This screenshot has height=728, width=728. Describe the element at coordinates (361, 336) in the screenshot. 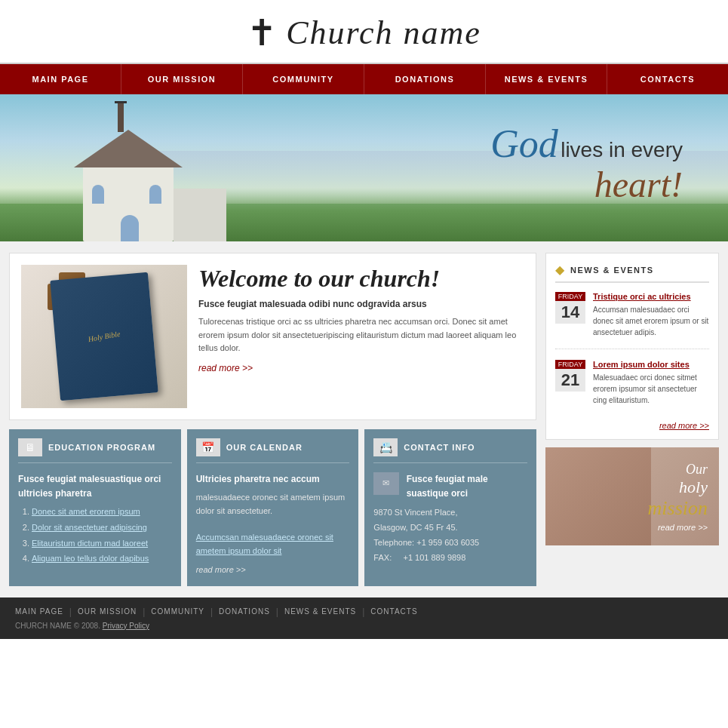

I see `welcome-content: Welcome to our church! Fusce feugiat mal…` at that location.